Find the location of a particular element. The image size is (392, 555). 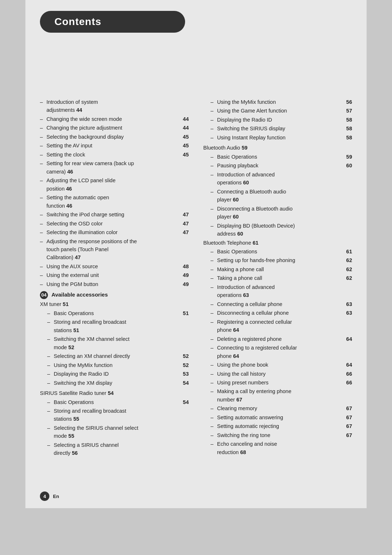

bt-audio-page: 59 is located at coordinates (245, 148).